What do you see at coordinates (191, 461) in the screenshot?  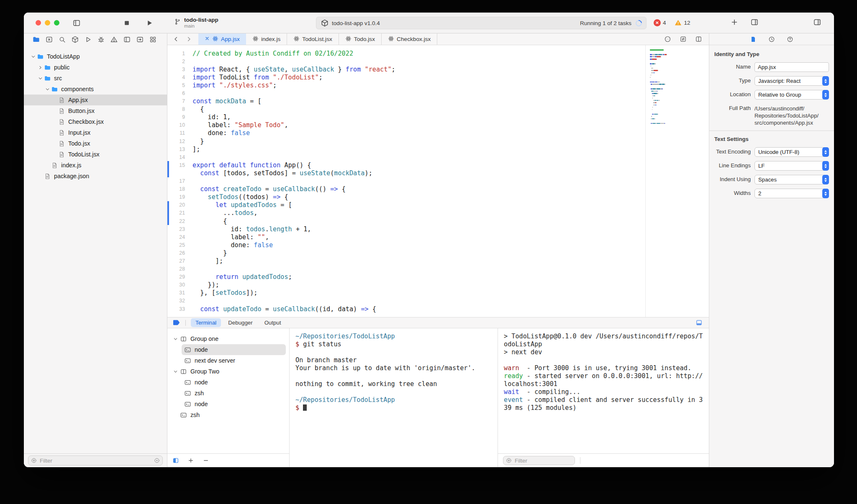 I see `add-terminal-icon` at bounding box center [191, 461].